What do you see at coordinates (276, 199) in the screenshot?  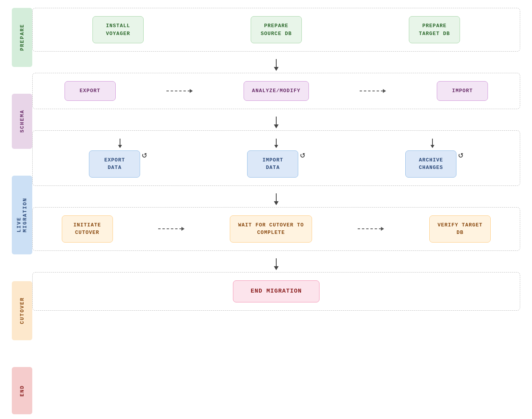 I see `arrow-live-to-cutover` at bounding box center [276, 199].